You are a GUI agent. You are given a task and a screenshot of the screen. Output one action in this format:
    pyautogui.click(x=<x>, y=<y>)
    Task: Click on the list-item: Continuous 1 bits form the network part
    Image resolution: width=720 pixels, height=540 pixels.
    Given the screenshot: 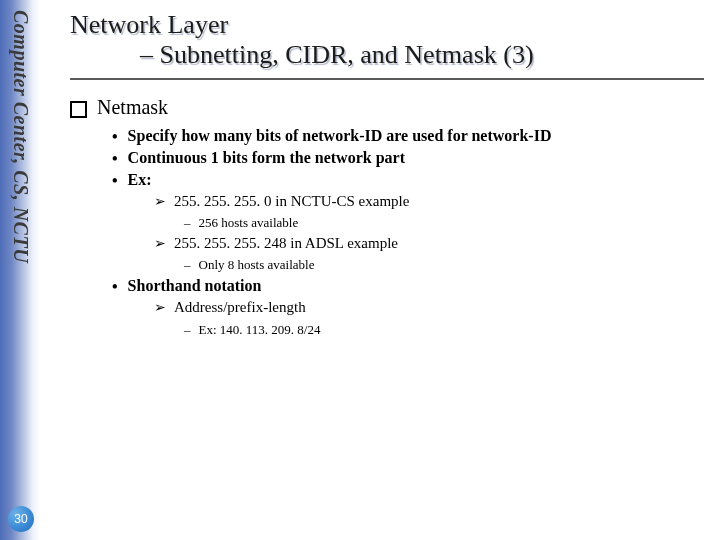 What is the action you would take?
    pyautogui.click(x=408, y=158)
    